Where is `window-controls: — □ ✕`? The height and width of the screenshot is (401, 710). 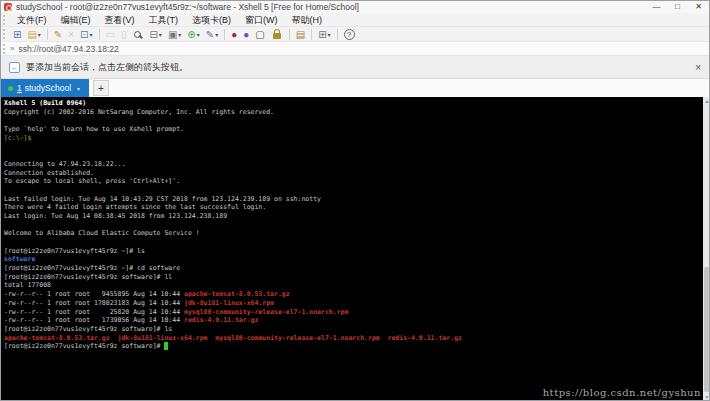 window-controls: — □ ✕ is located at coordinates (678, 7).